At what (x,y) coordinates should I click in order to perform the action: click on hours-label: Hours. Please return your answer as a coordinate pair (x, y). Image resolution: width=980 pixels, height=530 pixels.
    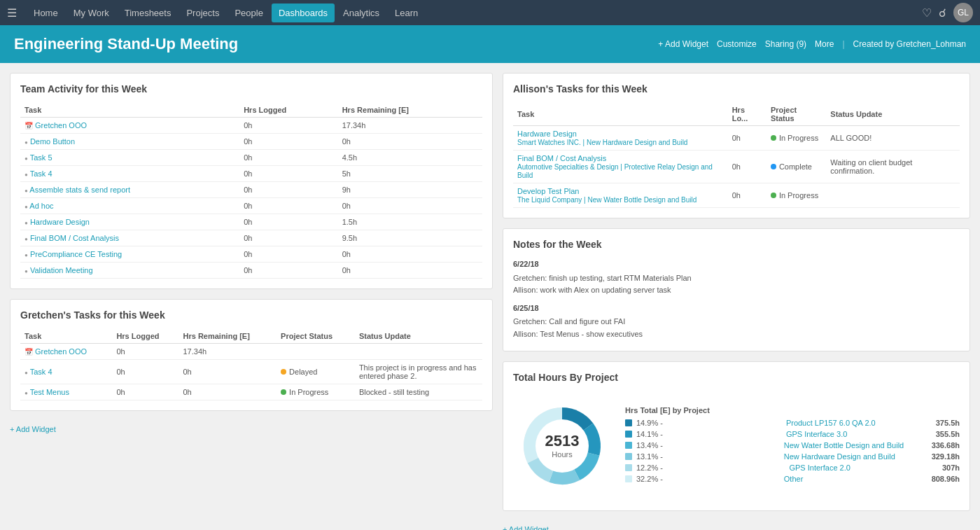
    Looking at the image, I should click on (563, 455).